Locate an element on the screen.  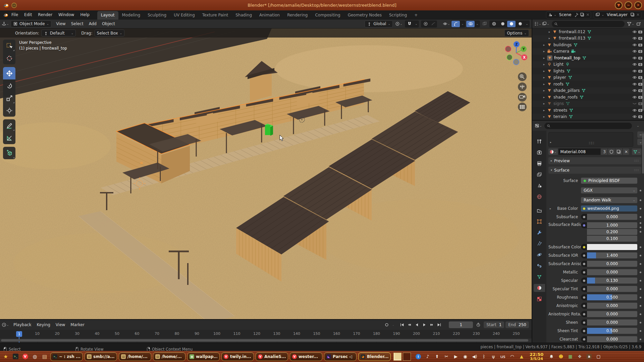
value-slider: 0.130 is located at coordinates (612, 281).